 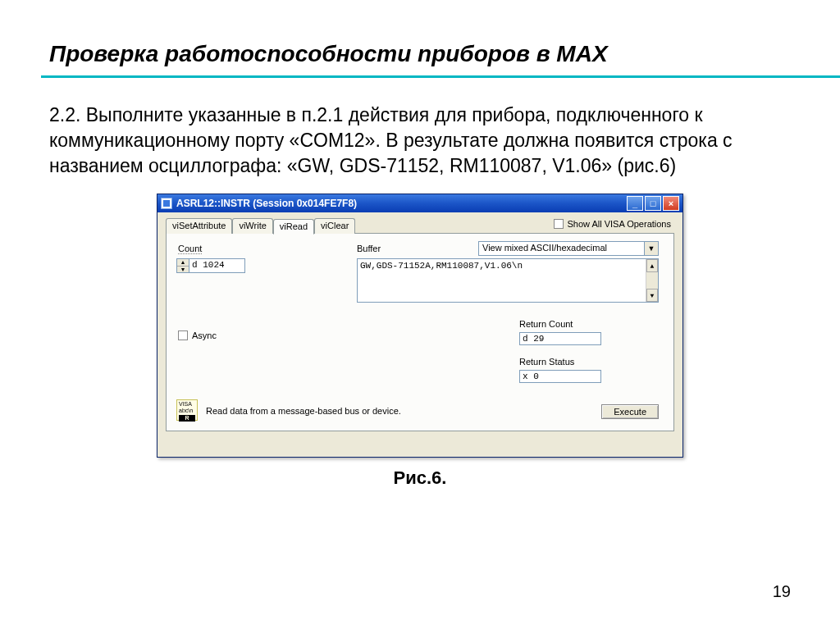 I want to click on title-rule, so click(x=441, y=77).